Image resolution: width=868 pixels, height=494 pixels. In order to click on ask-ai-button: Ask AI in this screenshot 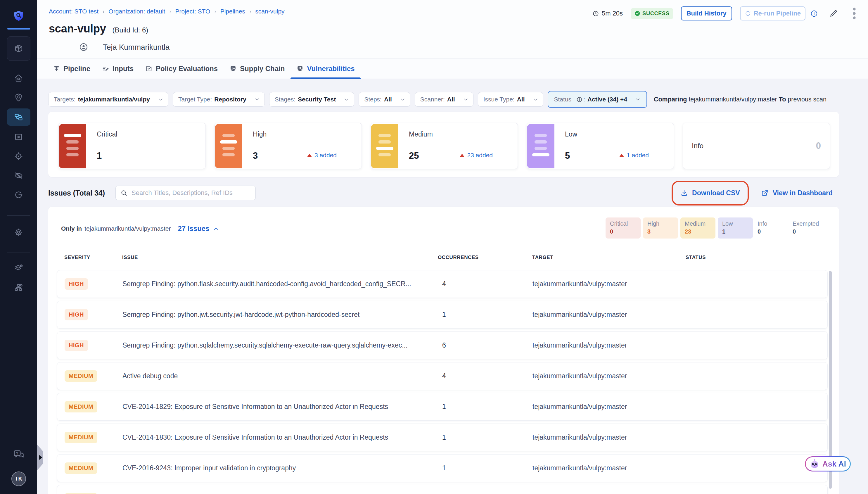, I will do `click(828, 464)`.